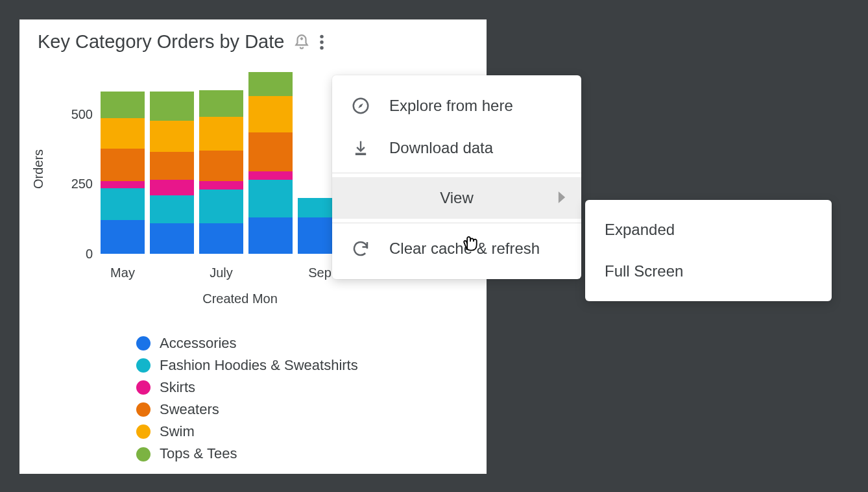  What do you see at coordinates (311, 432) in the screenshot?
I see `legend-item: Swim` at bounding box center [311, 432].